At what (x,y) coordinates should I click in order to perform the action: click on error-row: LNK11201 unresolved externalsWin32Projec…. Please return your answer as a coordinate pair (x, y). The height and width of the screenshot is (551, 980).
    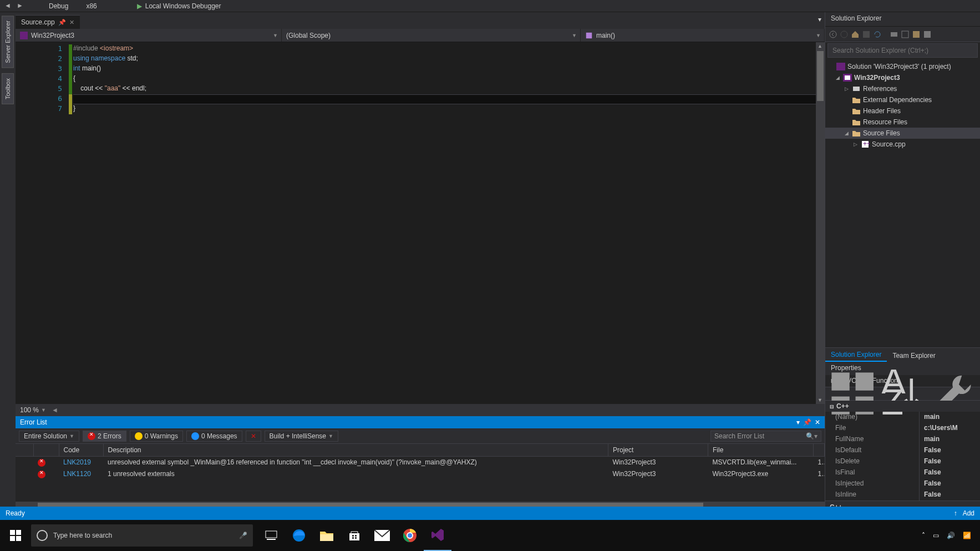
    Looking at the image, I should click on (420, 474).